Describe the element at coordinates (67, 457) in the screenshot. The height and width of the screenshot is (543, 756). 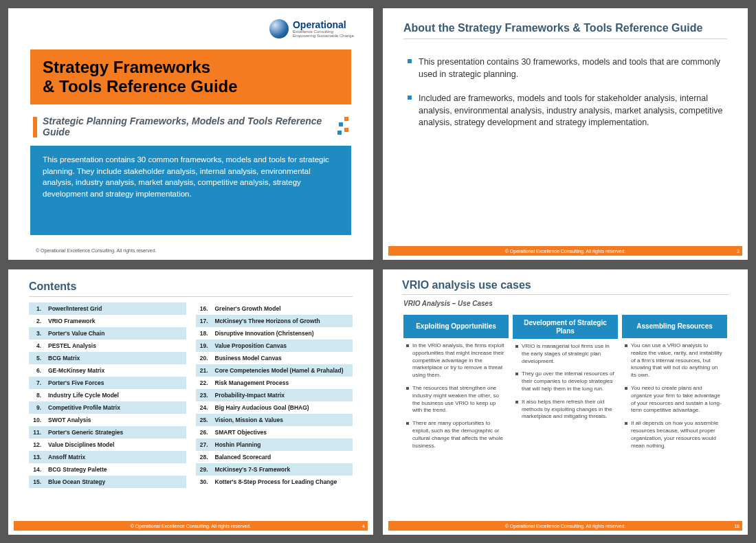
I see `toc-label: Ansoff Matrix` at that location.